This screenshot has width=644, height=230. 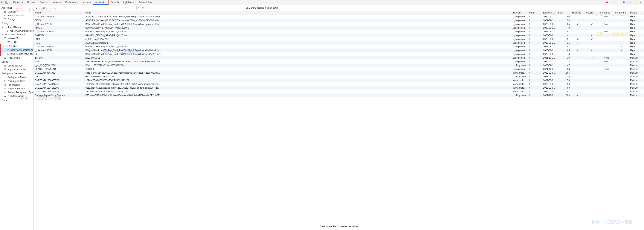 I want to click on sidebar-item-storage: ☰Storage, so click(x=17, y=20).